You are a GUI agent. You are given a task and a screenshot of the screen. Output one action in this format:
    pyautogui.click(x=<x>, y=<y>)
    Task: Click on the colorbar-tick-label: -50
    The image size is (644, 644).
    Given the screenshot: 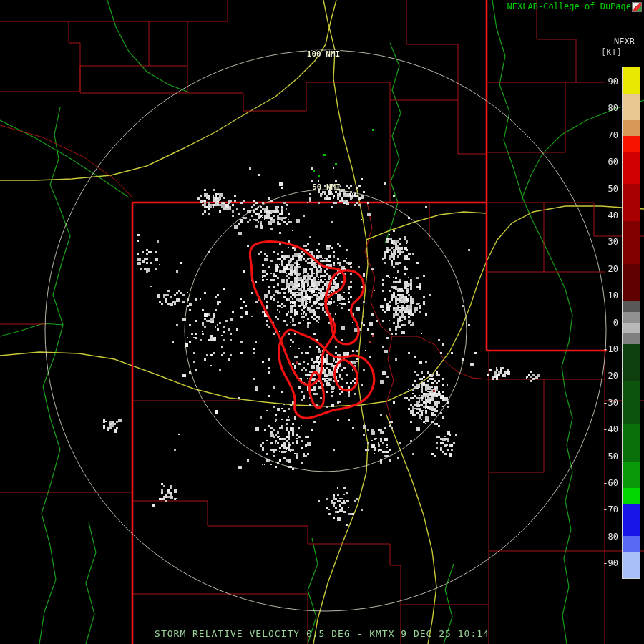 What is the action you would take?
    pyautogui.click(x=607, y=457)
    